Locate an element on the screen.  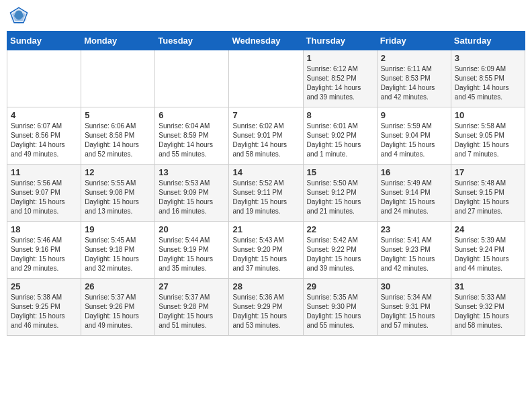
day-number: 13 is located at coordinates (192, 172).